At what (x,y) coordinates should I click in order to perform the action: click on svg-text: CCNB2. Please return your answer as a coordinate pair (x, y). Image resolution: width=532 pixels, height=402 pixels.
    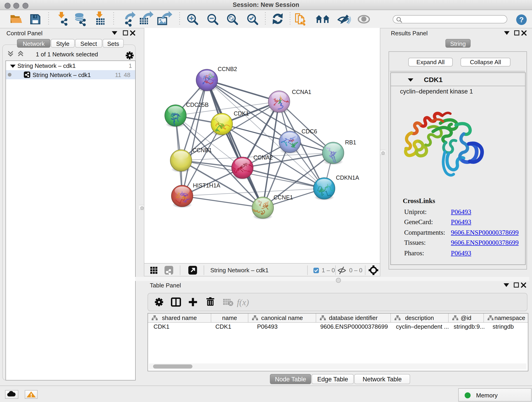
    Looking at the image, I should click on (228, 69).